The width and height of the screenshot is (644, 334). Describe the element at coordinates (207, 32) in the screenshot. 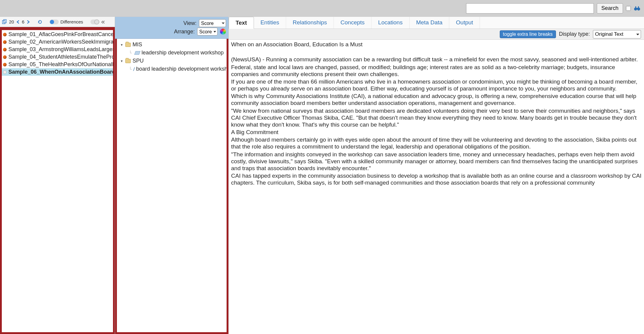

I see `arrange-select: Score` at that location.